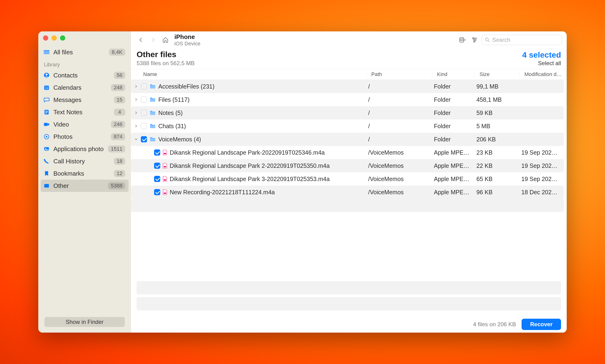  What do you see at coordinates (187, 87) in the screenshot?
I see `row-name: AccessibleFiles (231)` at bounding box center [187, 87].